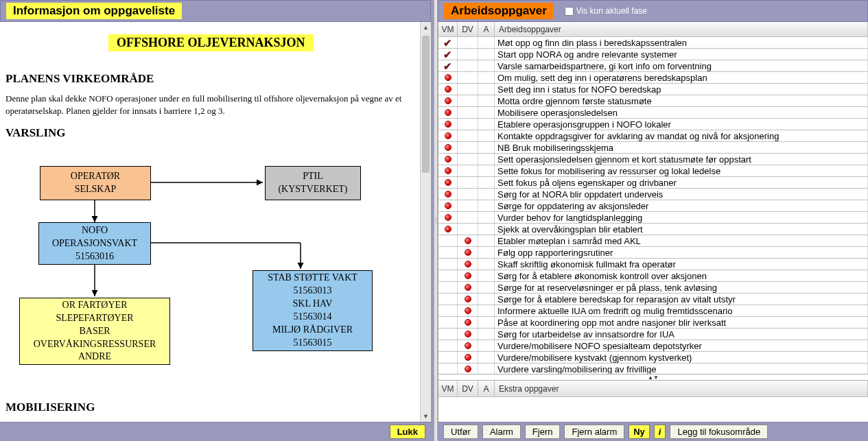 Image resolution: width=868 pixels, height=441 pixels. What do you see at coordinates (653, 171) in the screenshot?
I see `table-row: Sette fokus for mobilisering av ressurse…` at bounding box center [653, 171].